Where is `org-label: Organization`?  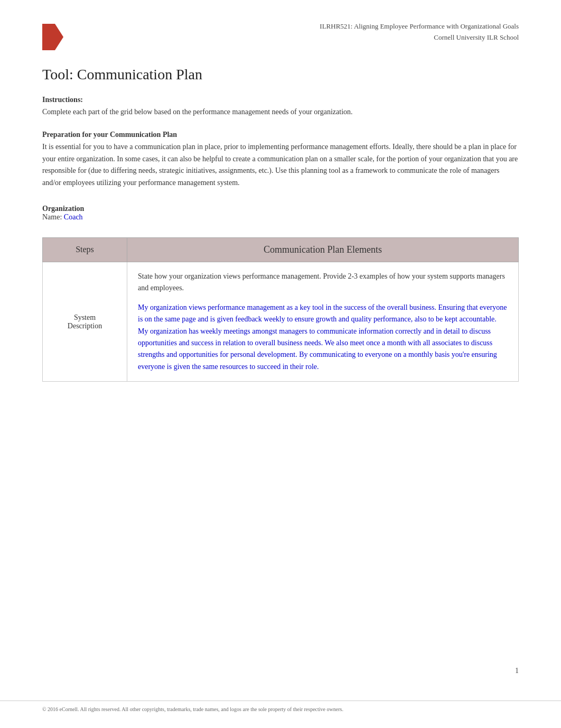
org-label: Organization is located at coordinates (280, 209).